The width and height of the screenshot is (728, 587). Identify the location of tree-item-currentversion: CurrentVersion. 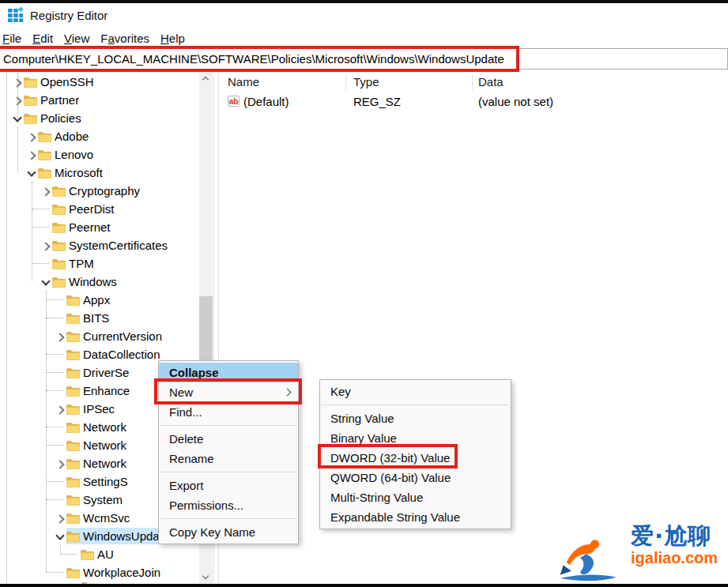
(100, 337).